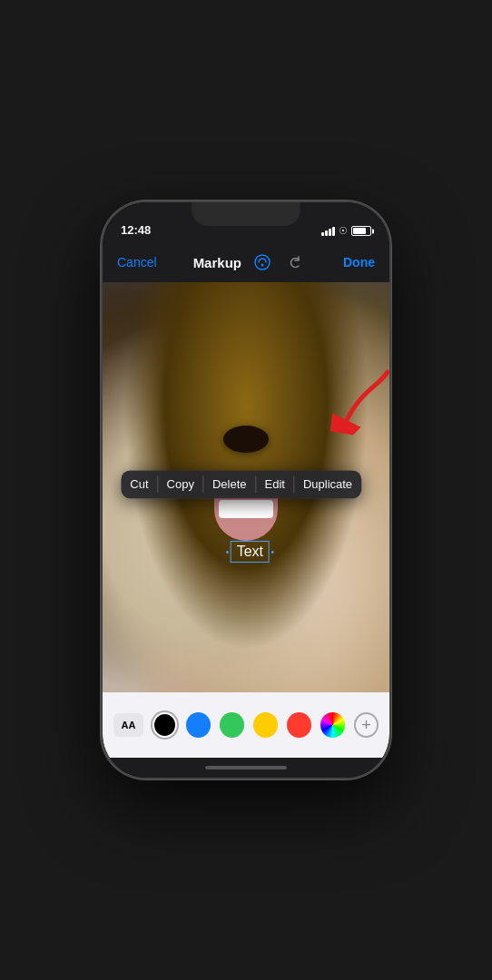 This screenshot has height=980, width=492. I want to click on status-icons: ☉, so click(347, 230).